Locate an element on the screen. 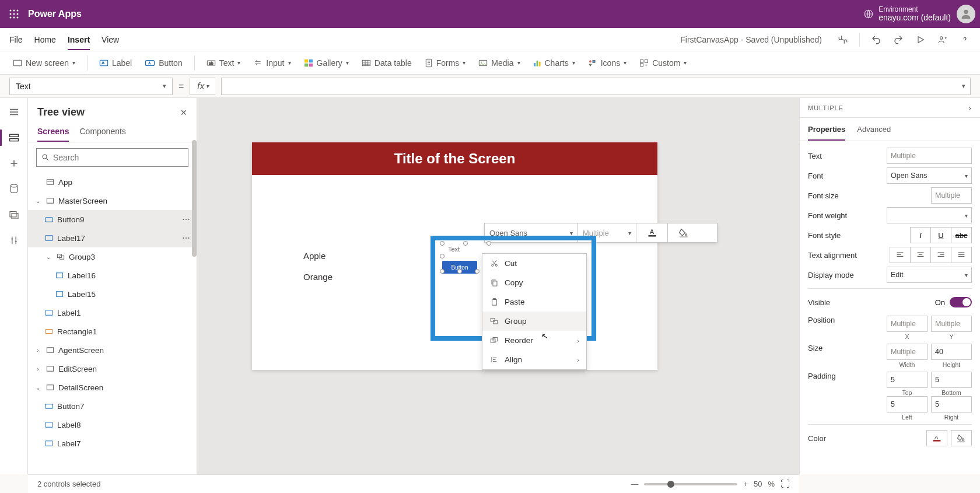  node-detailscreen: ⌄DetailScreen is located at coordinates (112, 387).